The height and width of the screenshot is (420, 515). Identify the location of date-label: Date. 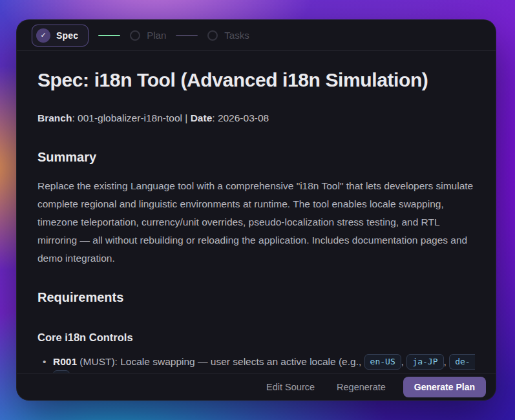
(202, 118).